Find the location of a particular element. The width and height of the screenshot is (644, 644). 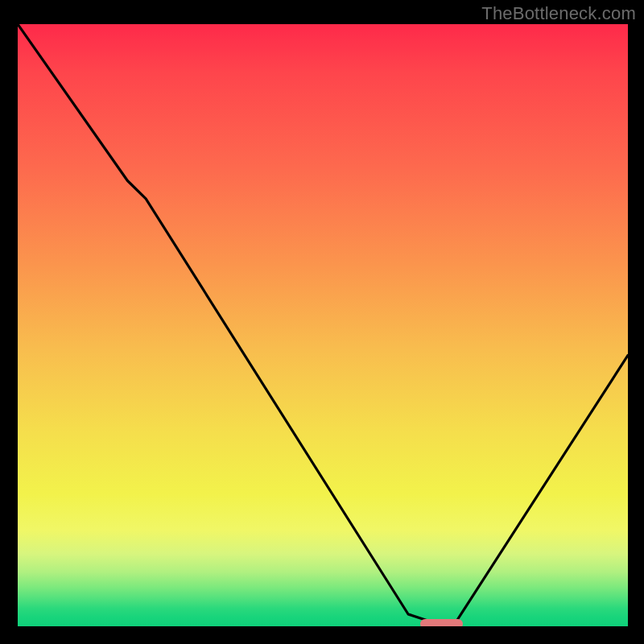

optimal-marker is located at coordinates (441, 623).